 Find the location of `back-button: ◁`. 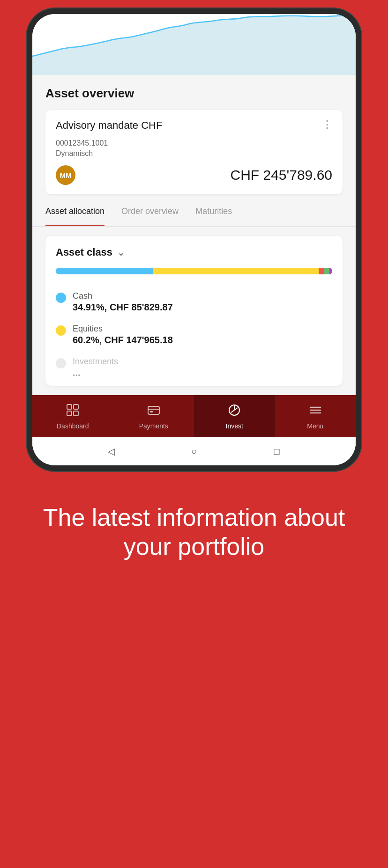

back-button: ◁ is located at coordinates (111, 451).